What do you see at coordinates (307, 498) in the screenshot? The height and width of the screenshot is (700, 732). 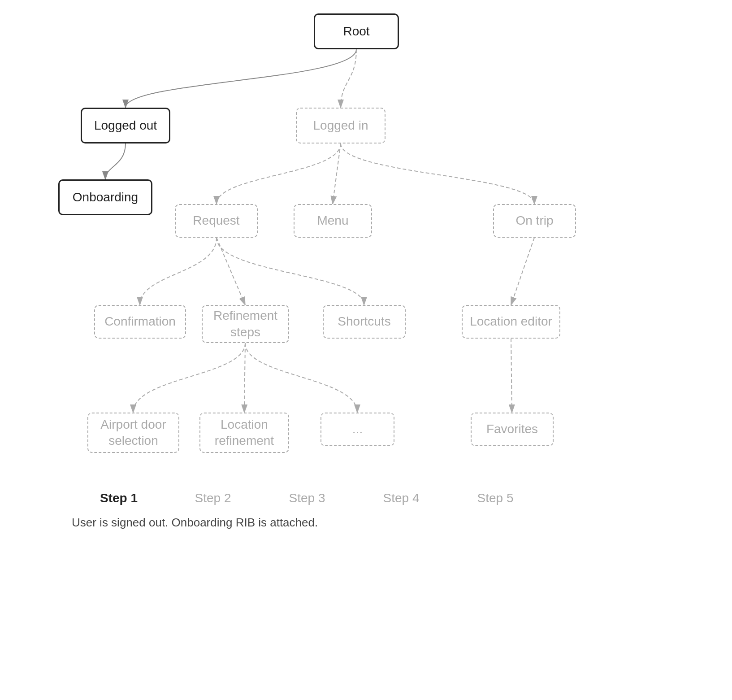 I see `step-3-label: Step 3` at bounding box center [307, 498].